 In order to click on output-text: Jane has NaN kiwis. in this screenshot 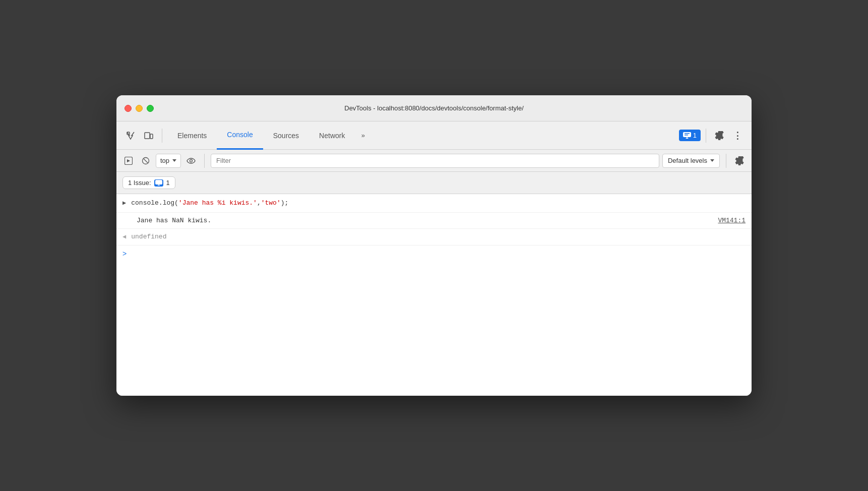, I will do `click(167, 221)`.